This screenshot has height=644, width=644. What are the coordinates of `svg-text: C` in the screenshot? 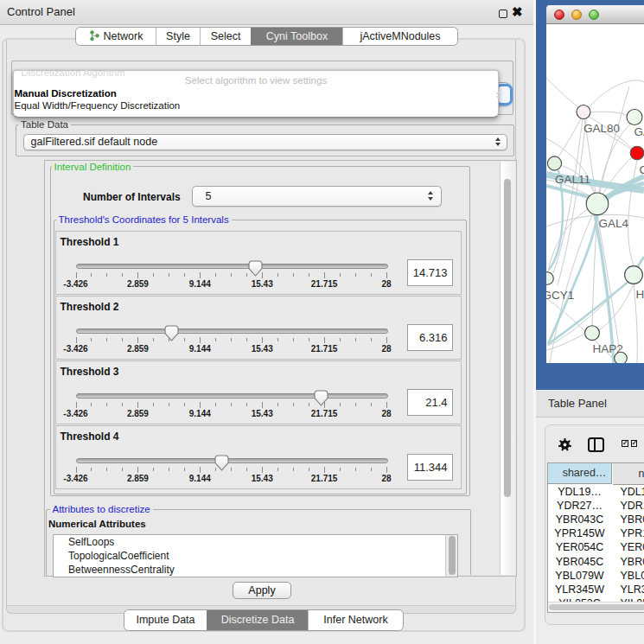 It's located at (641, 169).